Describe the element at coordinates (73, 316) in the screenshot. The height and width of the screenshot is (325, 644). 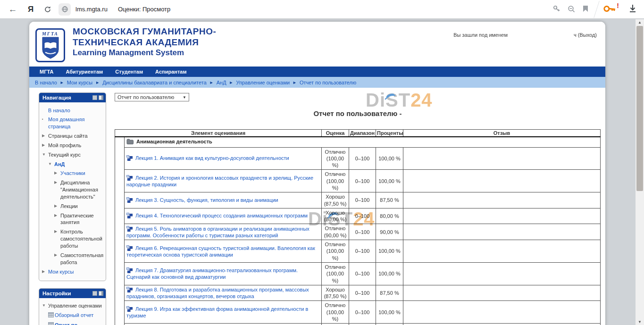
I see `sidebar-item: Обзорный отчет` at that location.